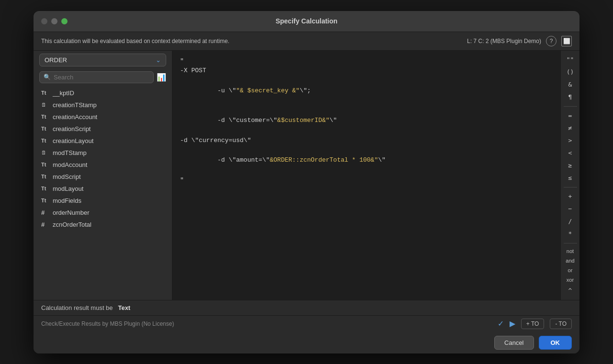 The height and width of the screenshot is (364, 613). I want to click on op-lessequal-button: ≤, so click(570, 178).